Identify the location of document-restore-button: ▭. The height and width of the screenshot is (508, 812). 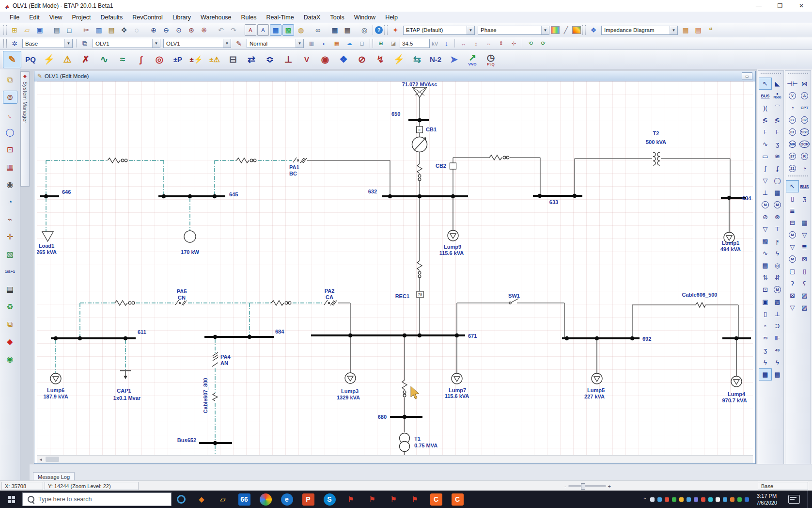
(747, 76).